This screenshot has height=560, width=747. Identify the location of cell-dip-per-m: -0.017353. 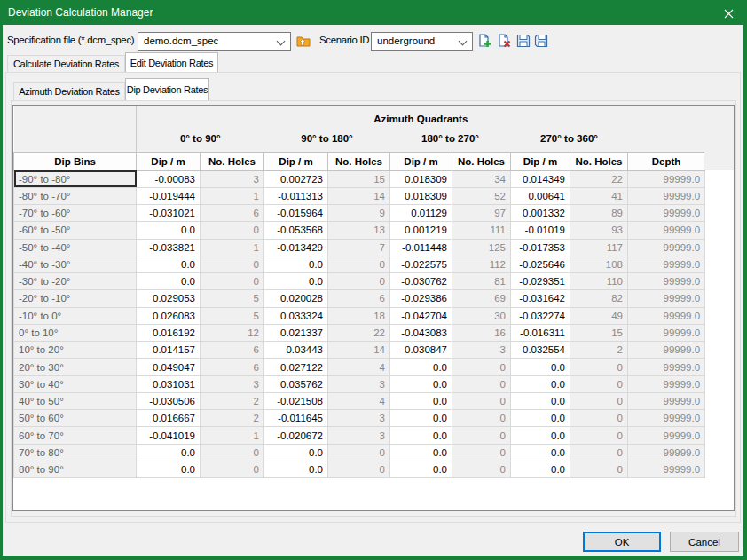
(541, 247).